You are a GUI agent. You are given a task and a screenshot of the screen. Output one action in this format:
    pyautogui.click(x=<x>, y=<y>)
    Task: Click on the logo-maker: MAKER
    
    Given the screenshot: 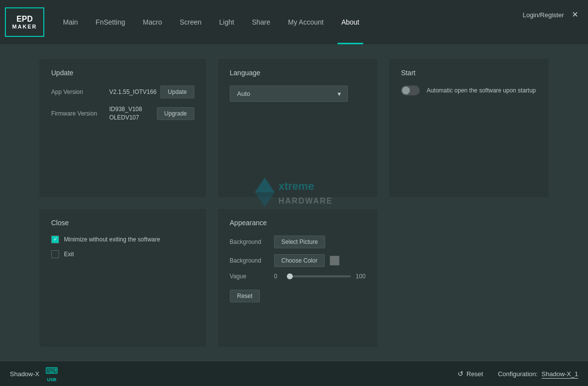 What is the action you would take?
    pyautogui.click(x=25, y=27)
    